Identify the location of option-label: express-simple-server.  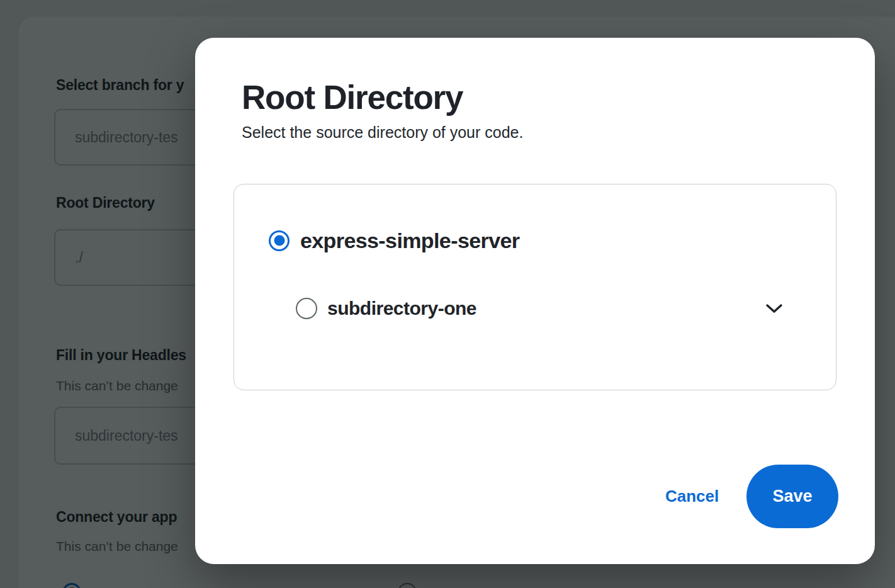
(410, 240).